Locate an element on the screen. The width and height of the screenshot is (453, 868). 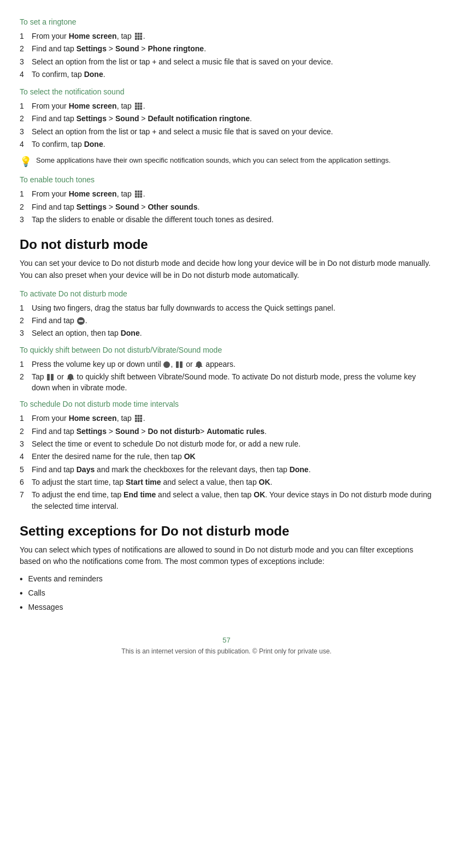
step-3: 3 Select the time or event to schedule D… is located at coordinates (226, 444).